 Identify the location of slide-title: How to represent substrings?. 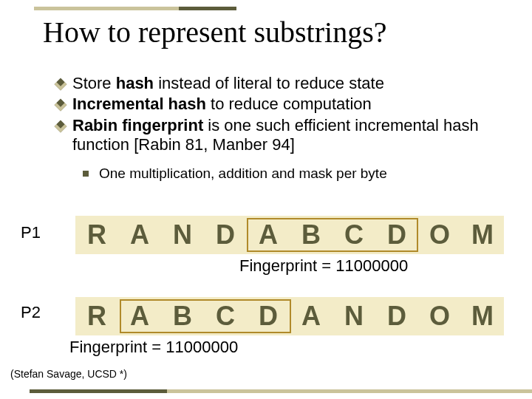
(272, 33).